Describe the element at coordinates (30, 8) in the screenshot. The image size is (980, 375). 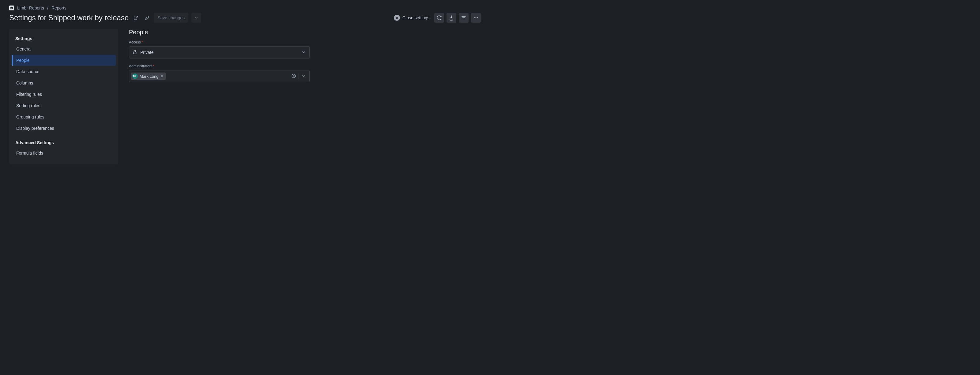
I see `breadcrumb-app: Limbr Reports` at that location.